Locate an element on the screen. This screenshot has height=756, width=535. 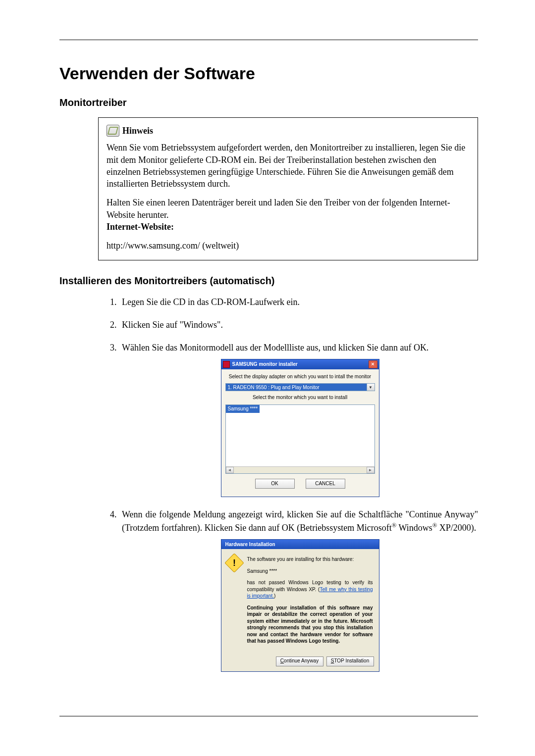
website-label: Internet-Website: is located at coordinates (140, 227).